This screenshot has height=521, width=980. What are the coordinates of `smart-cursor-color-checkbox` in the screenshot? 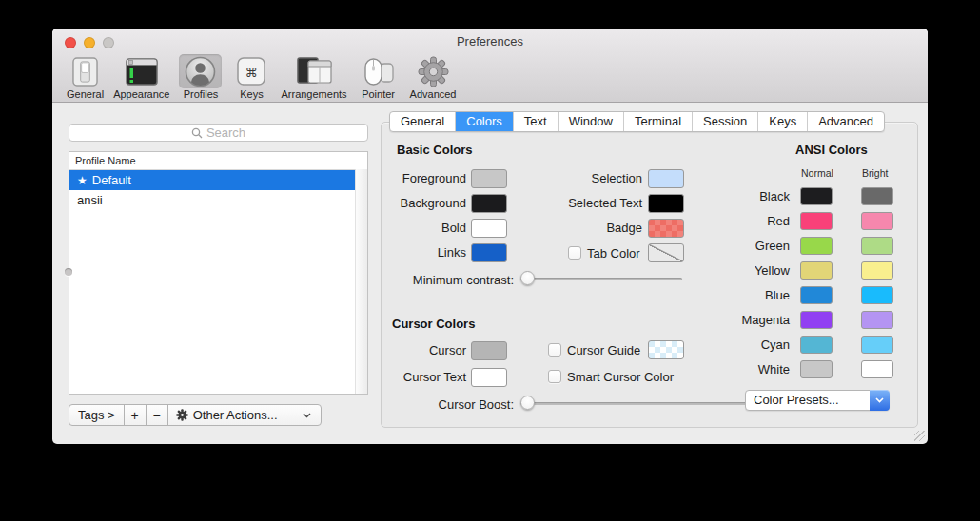 It's located at (555, 376).